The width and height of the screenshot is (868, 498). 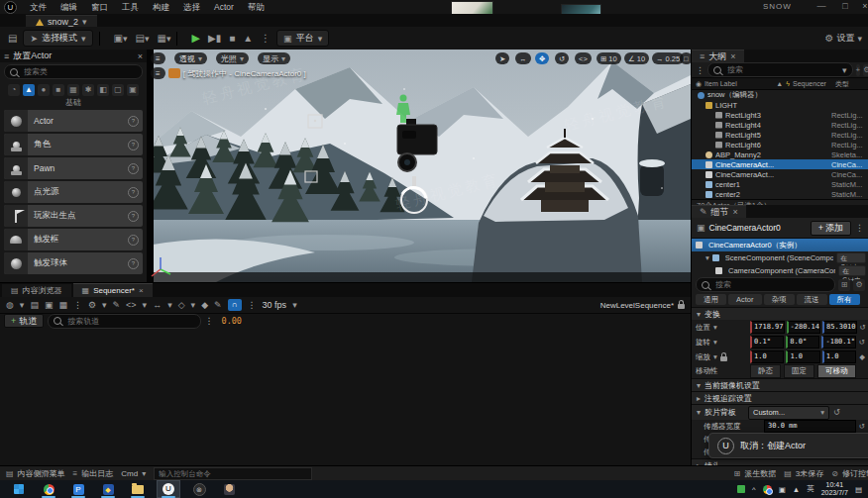 What do you see at coordinates (210, 321) in the screenshot?
I see `track-filter-icon: ⋮` at bounding box center [210, 321].